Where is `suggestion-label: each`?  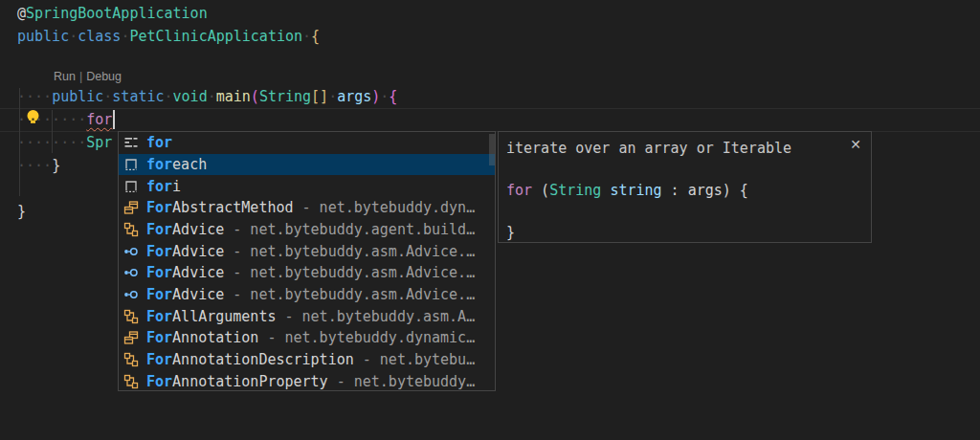
suggestion-label: each is located at coordinates (189, 165).